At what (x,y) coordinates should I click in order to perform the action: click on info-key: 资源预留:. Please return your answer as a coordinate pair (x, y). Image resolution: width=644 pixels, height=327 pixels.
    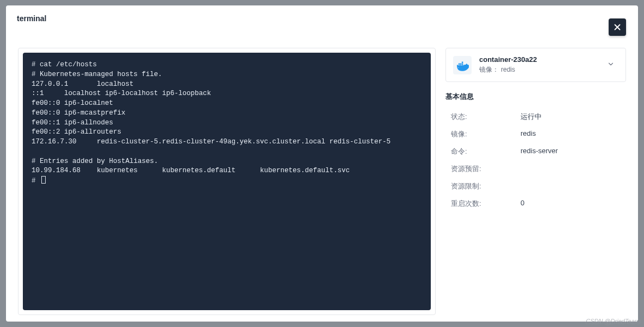
    Looking at the image, I should click on (486, 169).